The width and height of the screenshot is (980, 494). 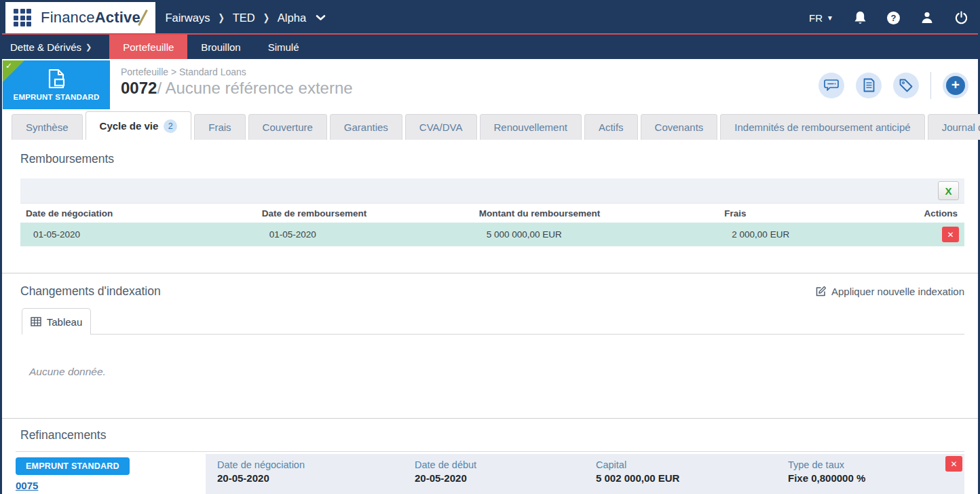 I want to click on entity-breadcrumb: Fairways ❯ TED ❯ Alpha, so click(x=246, y=18).